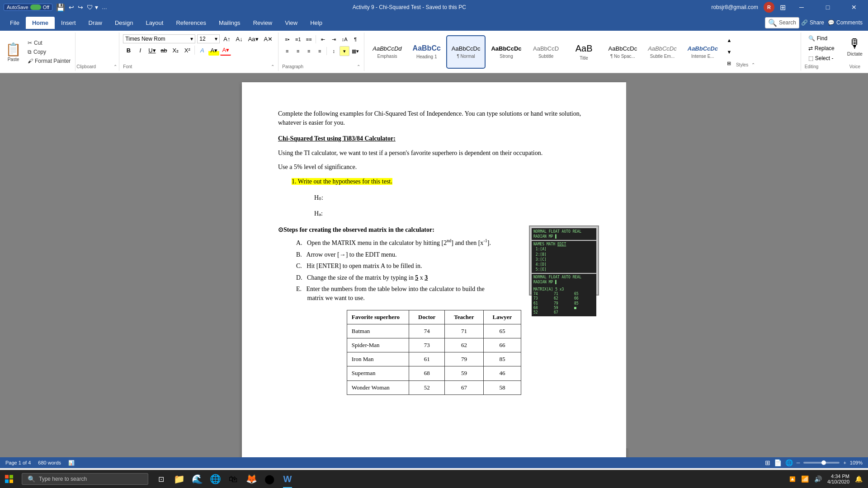  What do you see at coordinates (845, 23) in the screenshot?
I see `comments-button: 💬 Comments` at bounding box center [845, 23].